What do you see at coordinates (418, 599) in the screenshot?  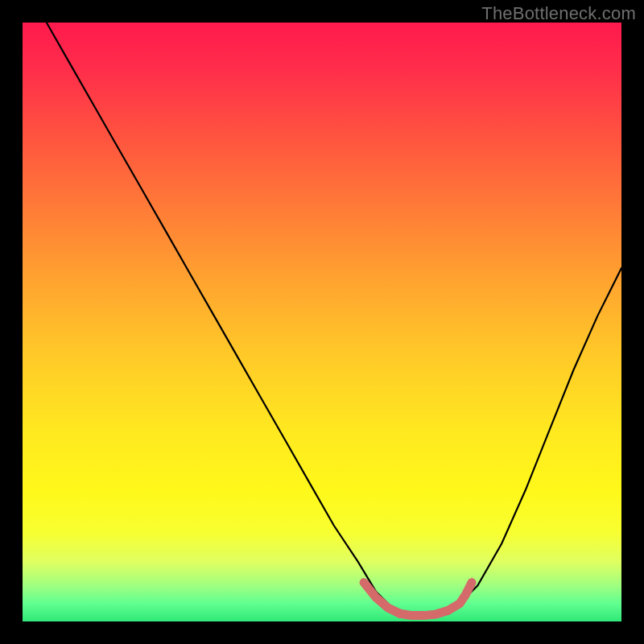 I see `marker-group` at bounding box center [418, 599].